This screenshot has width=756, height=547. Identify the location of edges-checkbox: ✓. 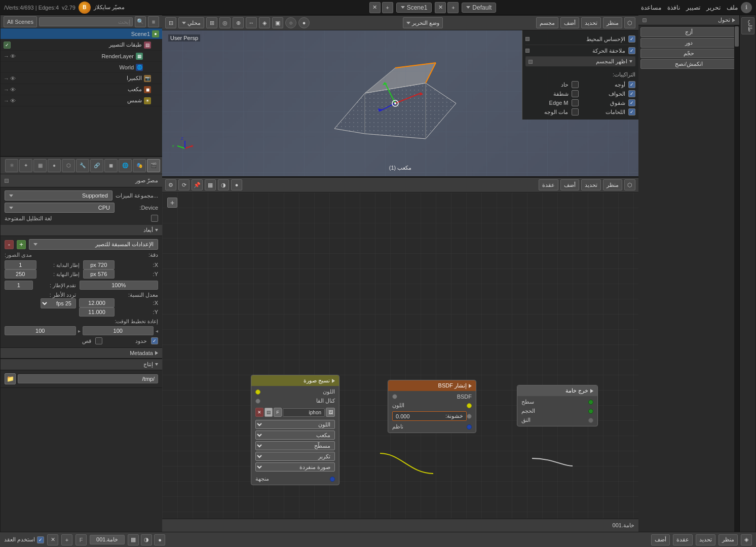
(632, 94).